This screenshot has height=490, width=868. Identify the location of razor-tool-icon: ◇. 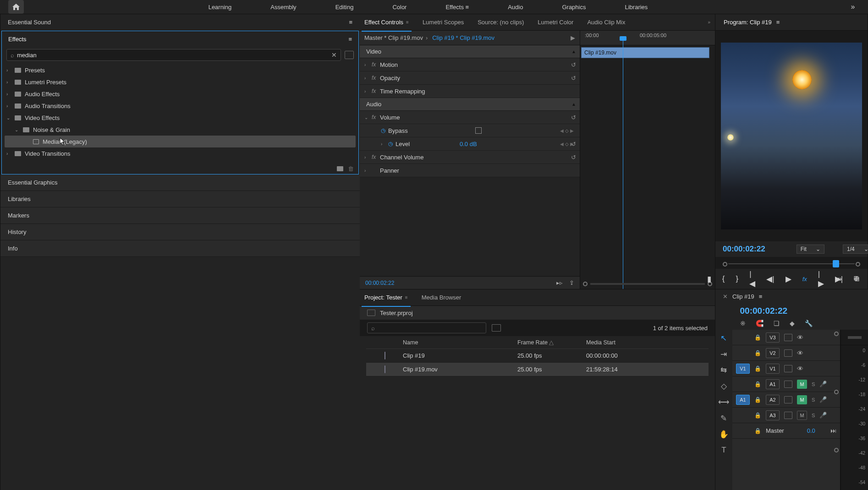
(724, 387).